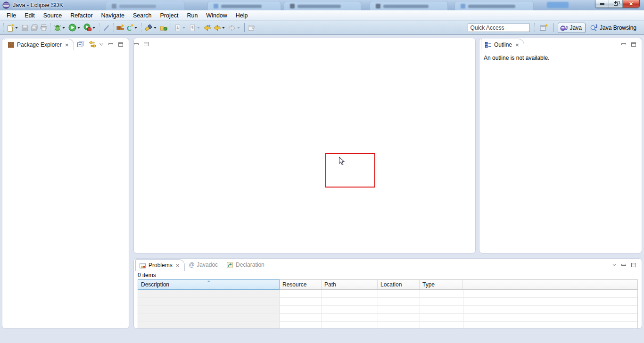  Describe the element at coordinates (6, 5) in the screenshot. I see `eclipse-logo-icon` at that location.